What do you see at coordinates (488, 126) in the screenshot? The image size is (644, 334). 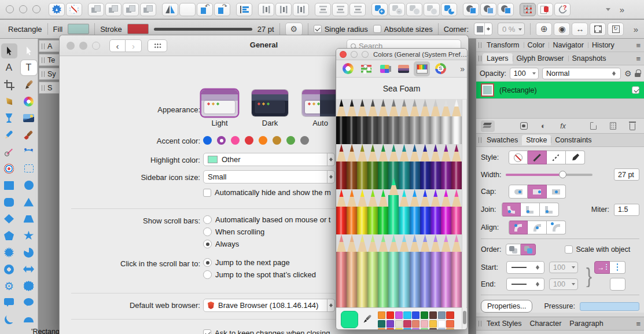 I see `layers-stack-button` at bounding box center [488, 126].